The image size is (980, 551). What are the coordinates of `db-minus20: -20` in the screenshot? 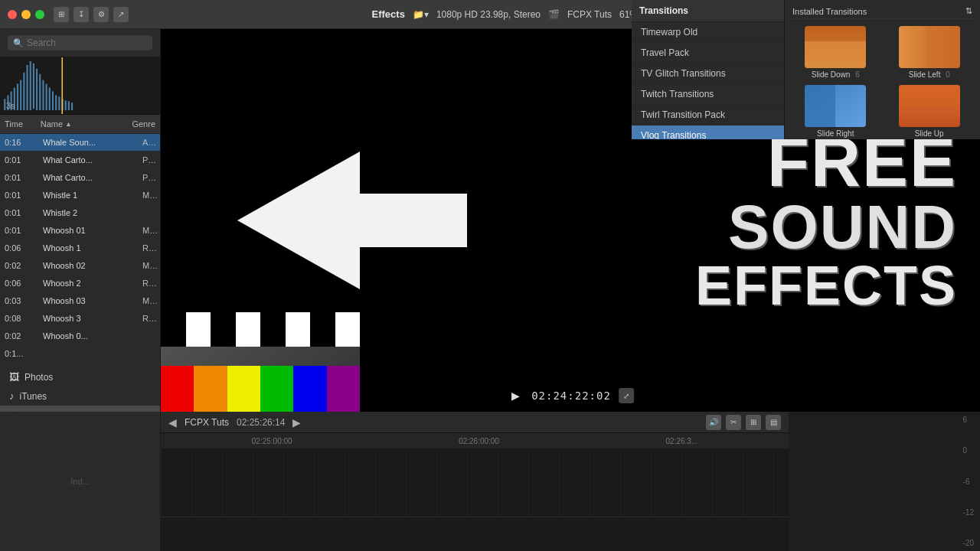 It's located at (969, 543).